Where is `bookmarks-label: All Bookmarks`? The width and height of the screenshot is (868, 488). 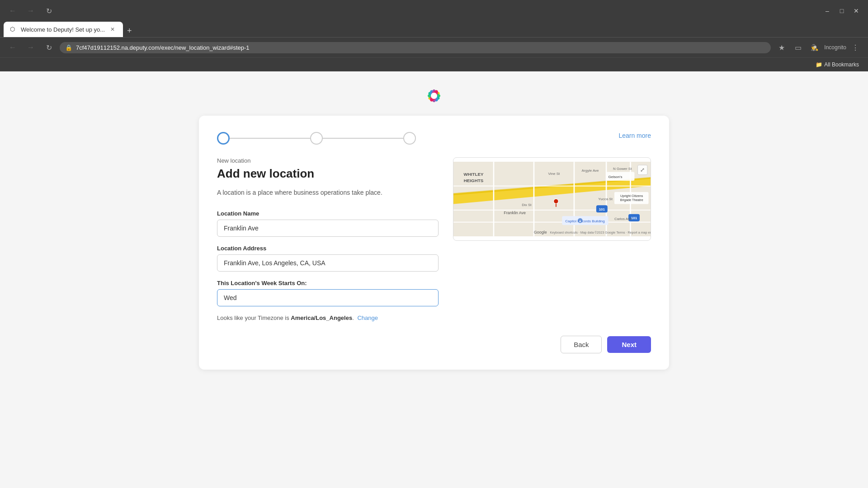
bookmarks-label: All Bookmarks is located at coordinates (842, 65).